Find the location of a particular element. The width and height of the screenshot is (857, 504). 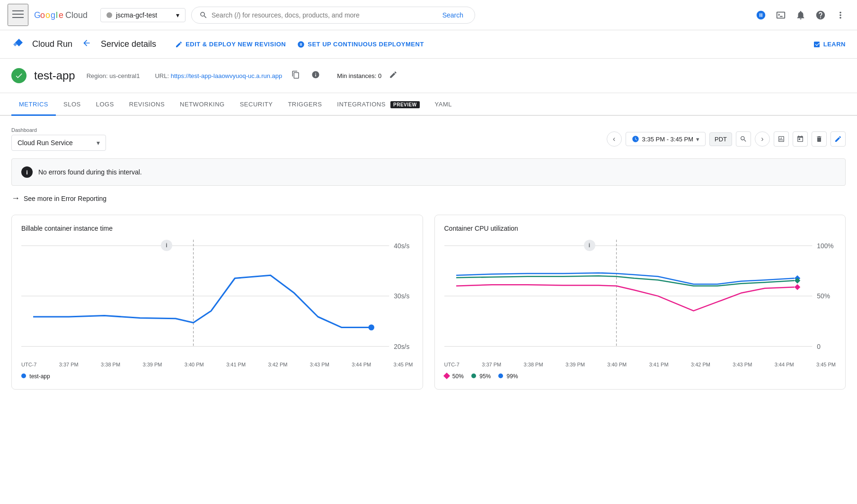

top-navigation: G o o g l e Cloud jscma-gcf-test ▾ Searc… is located at coordinates (429, 15).